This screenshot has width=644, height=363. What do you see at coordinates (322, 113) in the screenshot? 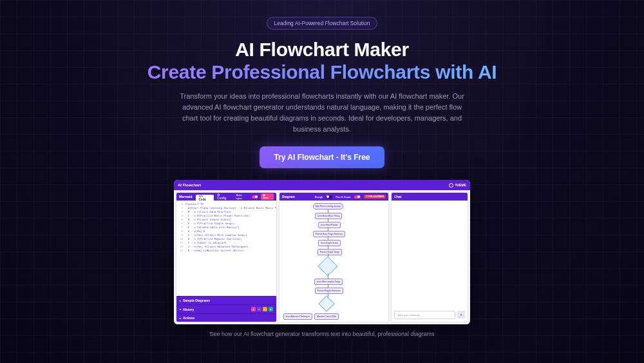
I see `hero-subtext: Transform your ideas into professional f…` at bounding box center [322, 113].